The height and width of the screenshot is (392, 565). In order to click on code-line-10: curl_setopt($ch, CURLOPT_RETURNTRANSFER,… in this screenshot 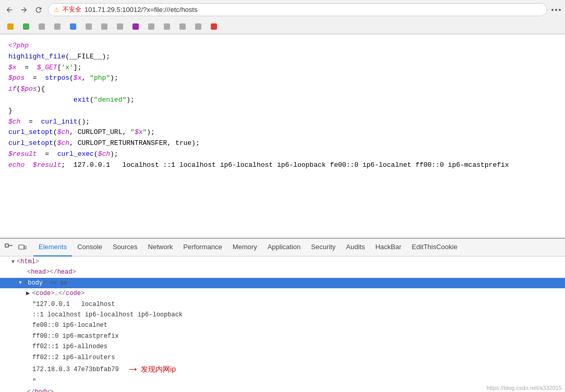, I will do `click(283, 144)`.